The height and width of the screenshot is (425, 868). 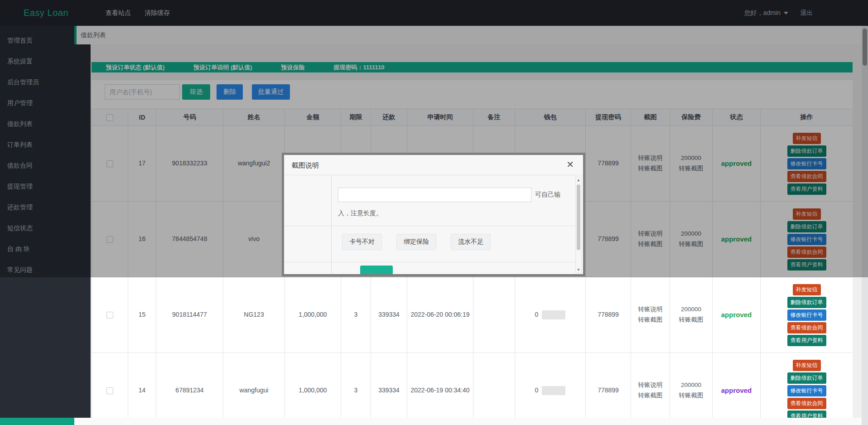 What do you see at coordinates (190, 386) in the screenshot?
I see `phone-cell: 67891234` at bounding box center [190, 386].